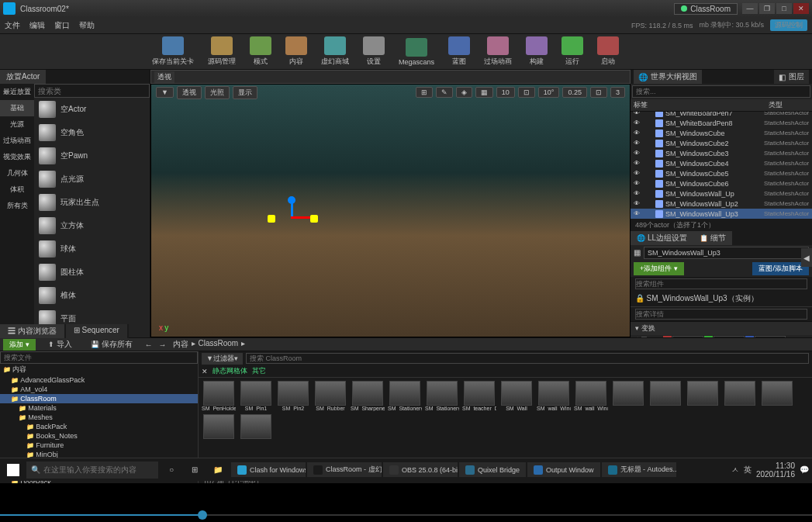 The image size is (812, 522). Describe the element at coordinates (506, 92) in the screenshot. I see `viewport-control: 10` at that location.